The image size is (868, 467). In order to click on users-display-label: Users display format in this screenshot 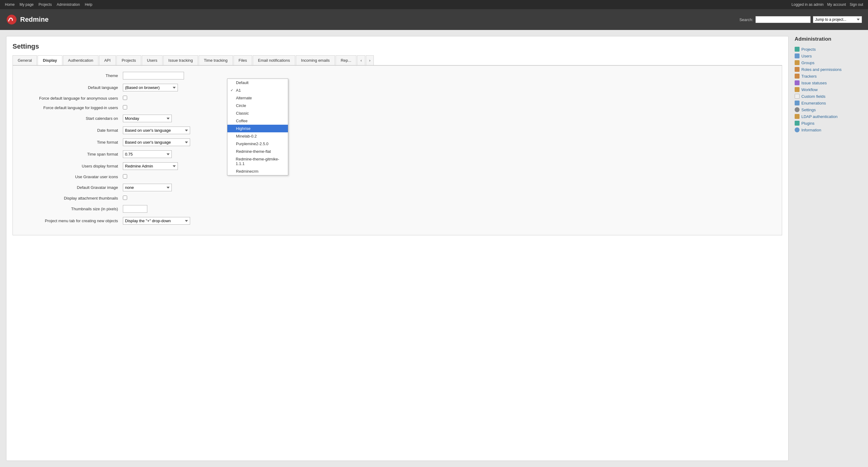, I will do `click(71, 166)`.